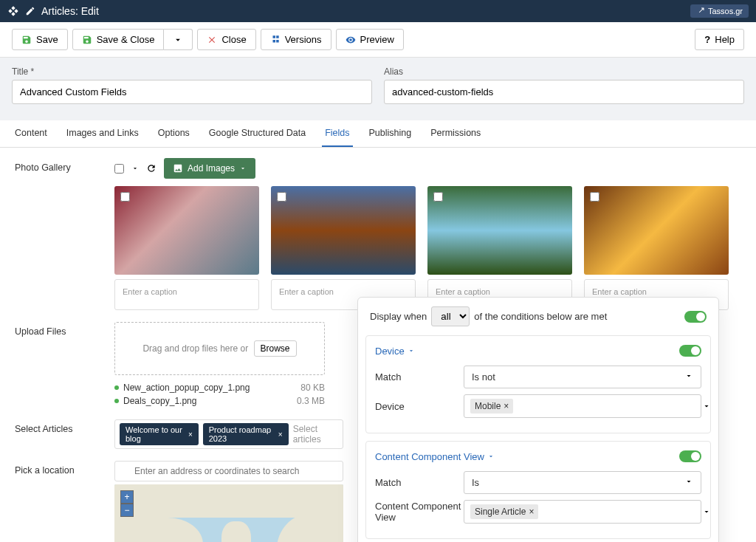 The image size is (756, 542). Describe the element at coordinates (540, 316) in the screenshot. I see `of-conditions-text: of the conditions below are met` at that location.